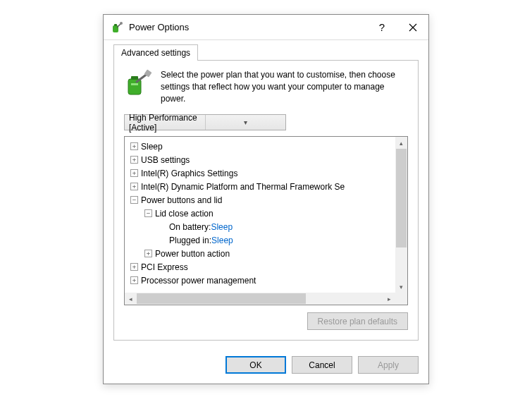 This screenshot has width=532, height=416. Describe the element at coordinates (260, 281) in the screenshot. I see `tree-item: +Processor power management` at that location.